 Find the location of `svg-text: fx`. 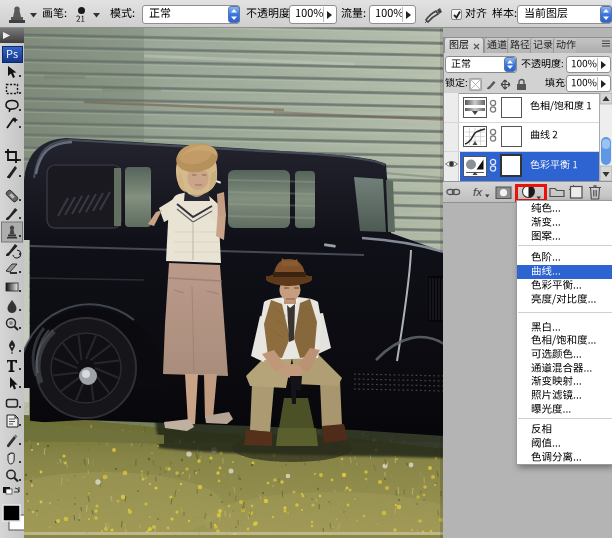

svg-text: fx is located at coordinates (478, 192).